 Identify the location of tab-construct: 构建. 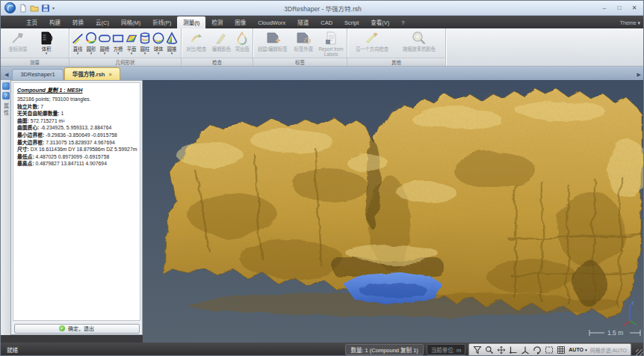
(55, 22).